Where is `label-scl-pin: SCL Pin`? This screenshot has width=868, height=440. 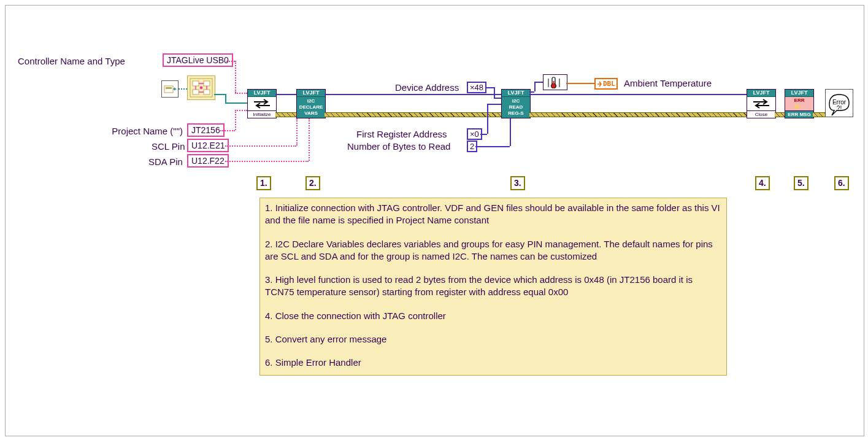 label-scl-pin: SCL Pin is located at coordinates (168, 146).